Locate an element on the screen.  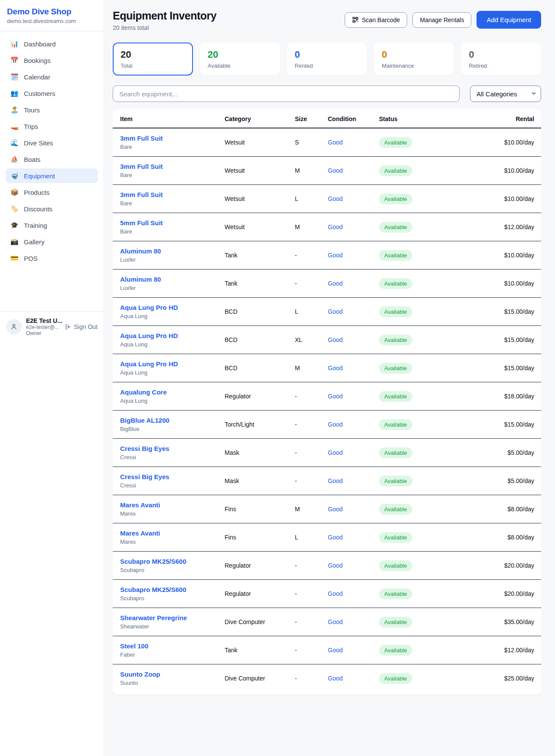
stat-card-rented: 0 Rented is located at coordinates (327, 59).